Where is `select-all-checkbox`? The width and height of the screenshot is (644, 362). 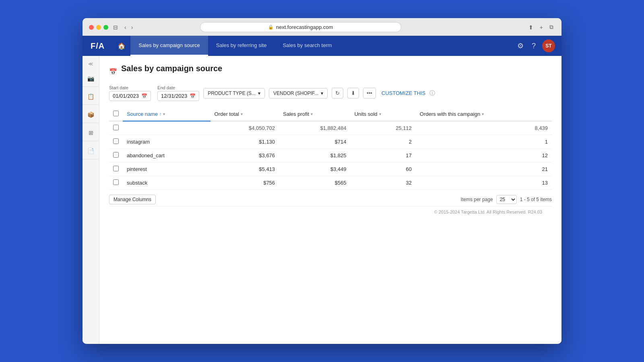 select-all-checkbox is located at coordinates (116, 113).